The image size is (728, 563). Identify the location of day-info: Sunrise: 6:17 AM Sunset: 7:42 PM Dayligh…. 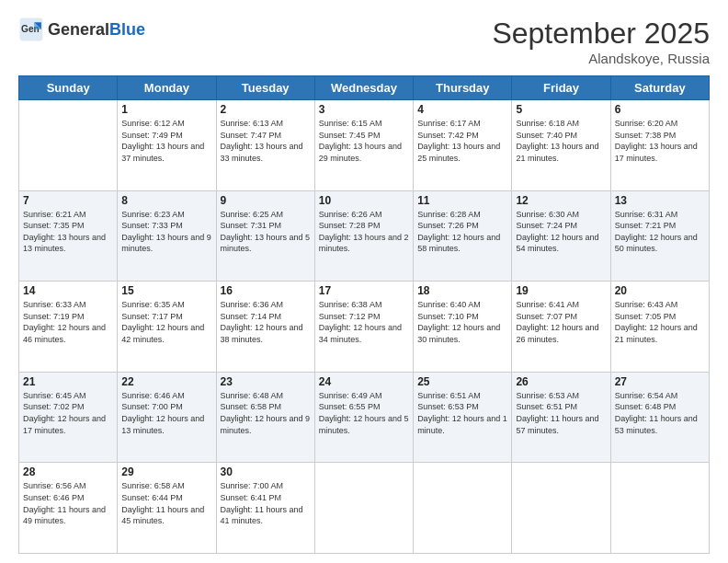
(462, 141).